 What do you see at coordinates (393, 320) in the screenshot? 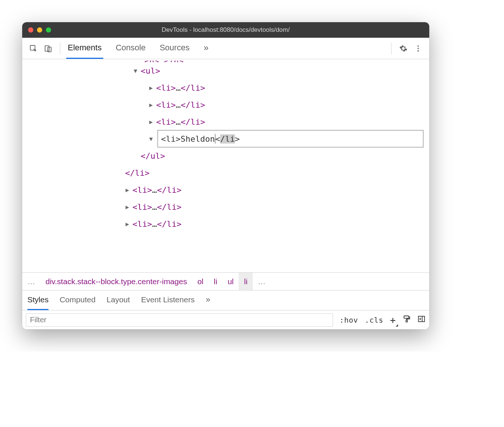
I see `new-style-rule-icon: +◢` at bounding box center [393, 320].